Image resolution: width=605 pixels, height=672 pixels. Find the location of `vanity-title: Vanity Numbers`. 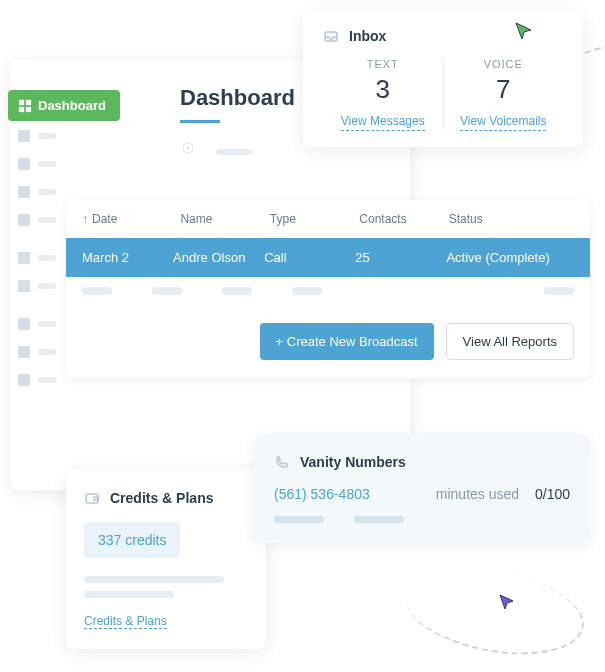

vanity-title: Vanity Numbers is located at coordinates (353, 462).